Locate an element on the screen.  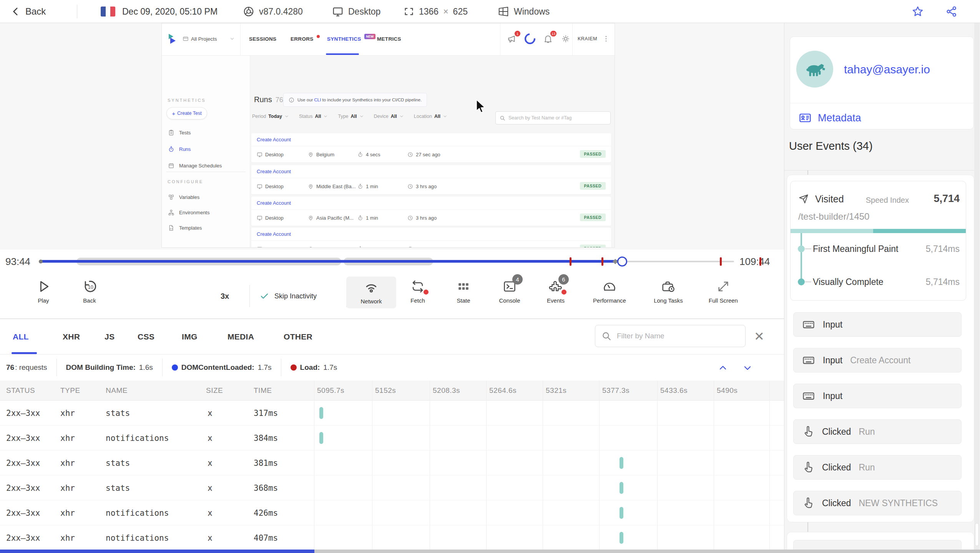
run-card: Create Account Desktop Belgium 4 secs 27… is located at coordinates (431, 148).